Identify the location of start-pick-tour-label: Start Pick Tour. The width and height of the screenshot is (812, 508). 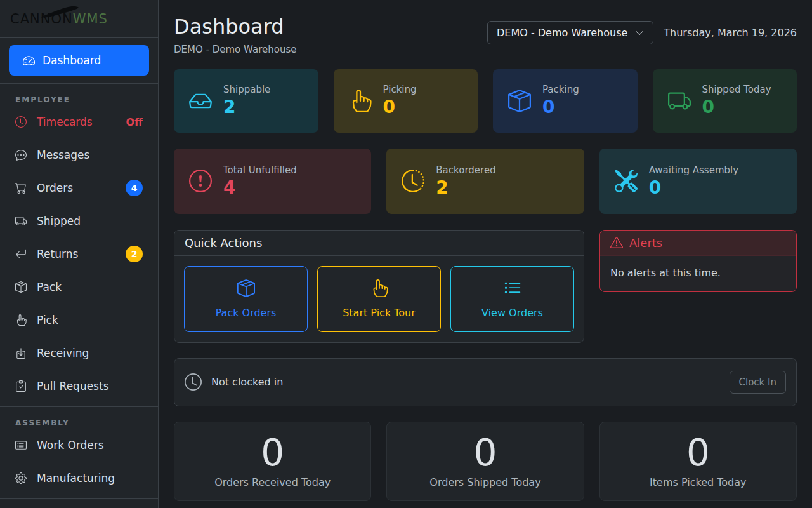
(379, 312).